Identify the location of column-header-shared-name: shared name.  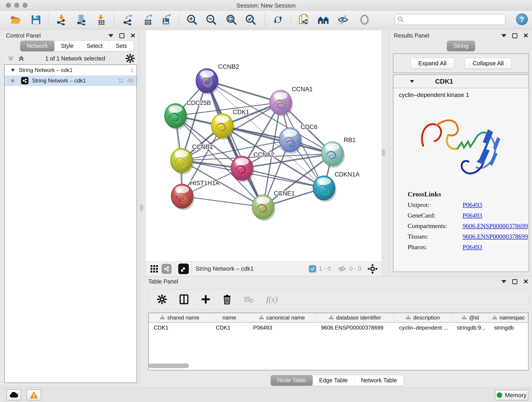
(180, 318).